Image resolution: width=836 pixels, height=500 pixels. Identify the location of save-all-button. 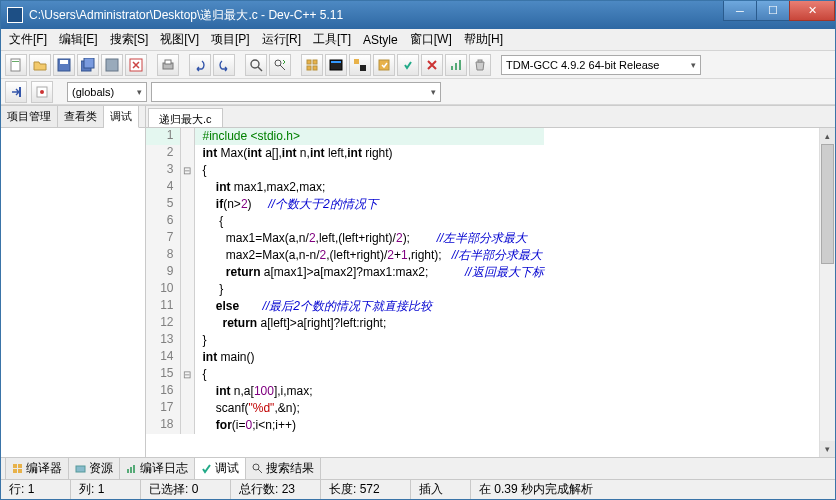
(88, 65).